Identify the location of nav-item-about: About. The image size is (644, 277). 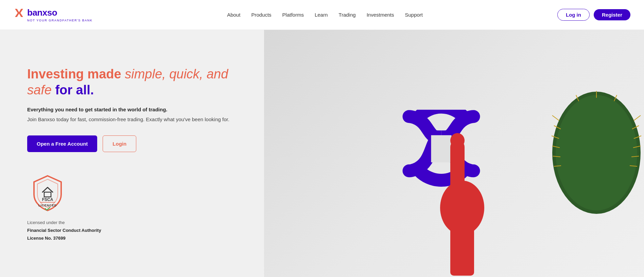
(234, 15).